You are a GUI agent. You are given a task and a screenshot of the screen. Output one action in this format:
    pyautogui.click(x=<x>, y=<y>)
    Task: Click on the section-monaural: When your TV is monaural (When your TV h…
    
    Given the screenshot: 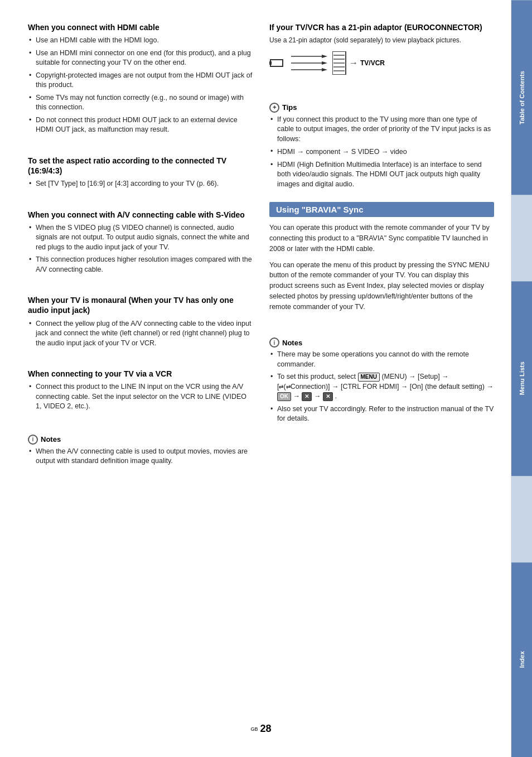 What is the action you would take?
    pyautogui.click(x=141, y=323)
    